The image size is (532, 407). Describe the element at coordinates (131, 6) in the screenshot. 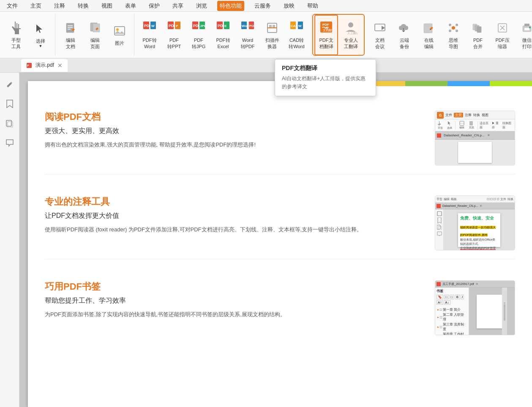

I see `menu-form: 表单` at that location.